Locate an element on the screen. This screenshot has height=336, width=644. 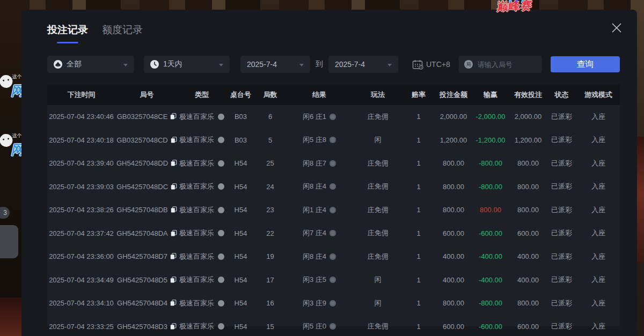
cell-result: 闲8 庄7 is located at coordinates (319, 163).